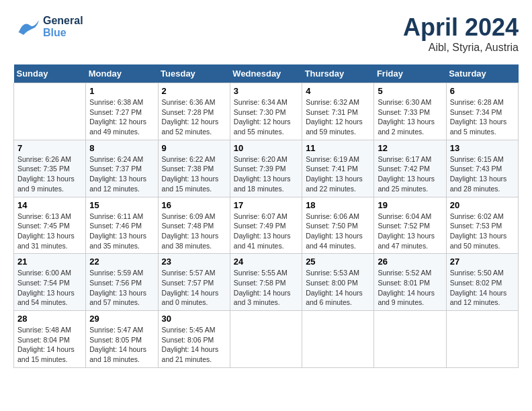  Describe the element at coordinates (50, 318) in the screenshot. I see `day-number: 28` at that location.